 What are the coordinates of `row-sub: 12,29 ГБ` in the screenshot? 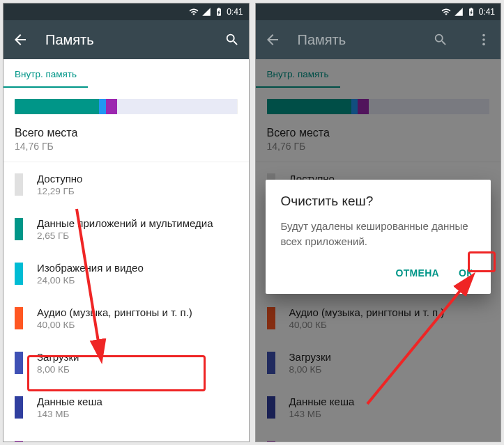 It's located at (137, 191).